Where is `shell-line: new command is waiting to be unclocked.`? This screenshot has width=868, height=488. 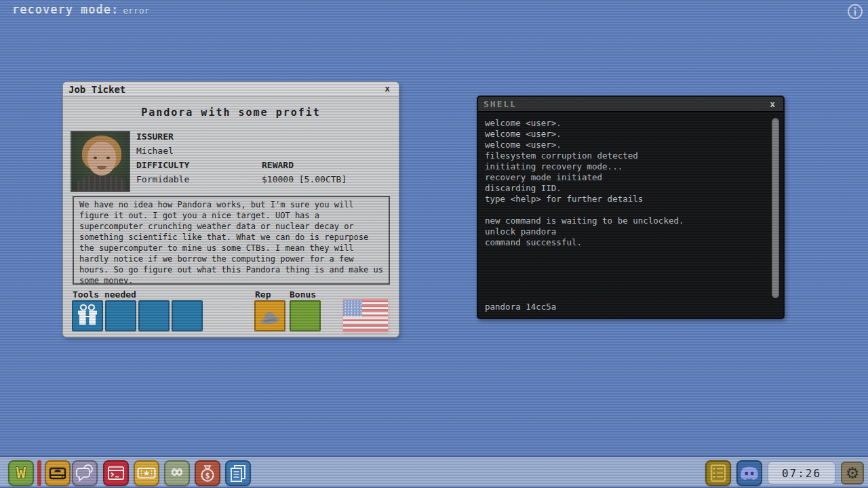 shell-line: new command is waiting to be unclocked. is located at coordinates (625, 221).